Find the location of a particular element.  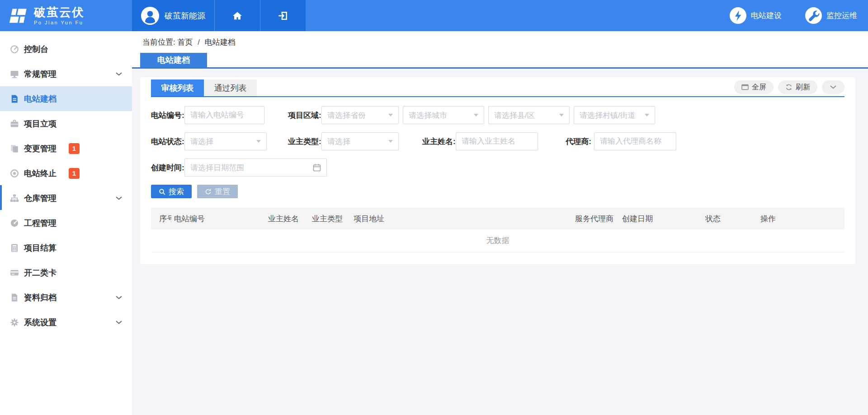

module-station-build: 电站建设 is located at coordinates (756, 15).